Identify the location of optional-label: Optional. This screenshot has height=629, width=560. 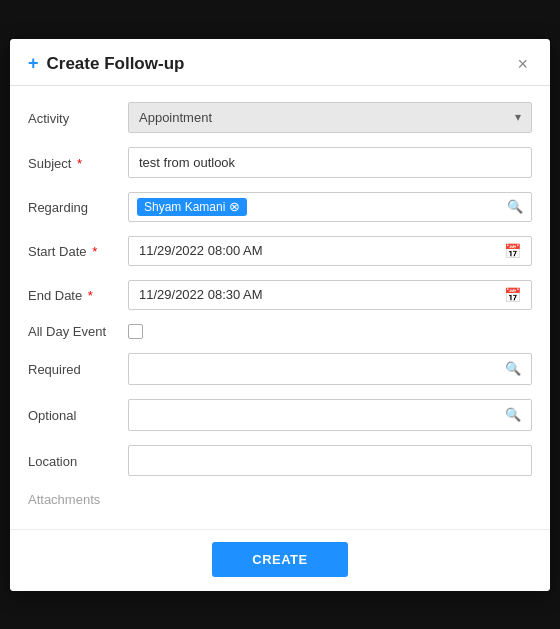
(78, 414).